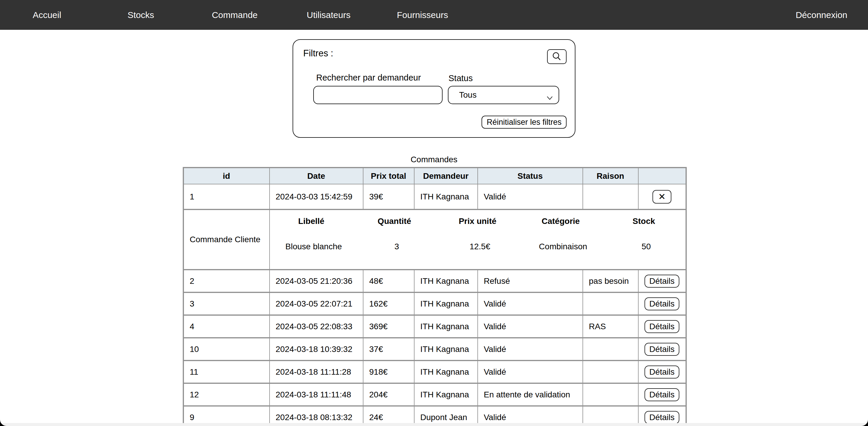 Image resolution: width=868 pixels, height=426 pixels. Describe the element at coordinates (423, 15) in the screenshot. I see `nav-item-fournisseurs: Fournisseurs` at that location.